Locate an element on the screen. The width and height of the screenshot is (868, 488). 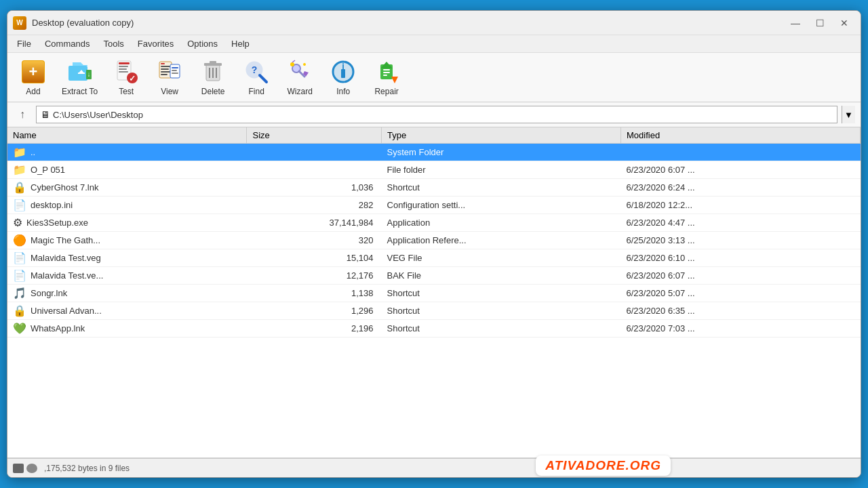
table-row: 🟠Magic The Gath...320Application Refere.… is located at coordinates (434, 241).